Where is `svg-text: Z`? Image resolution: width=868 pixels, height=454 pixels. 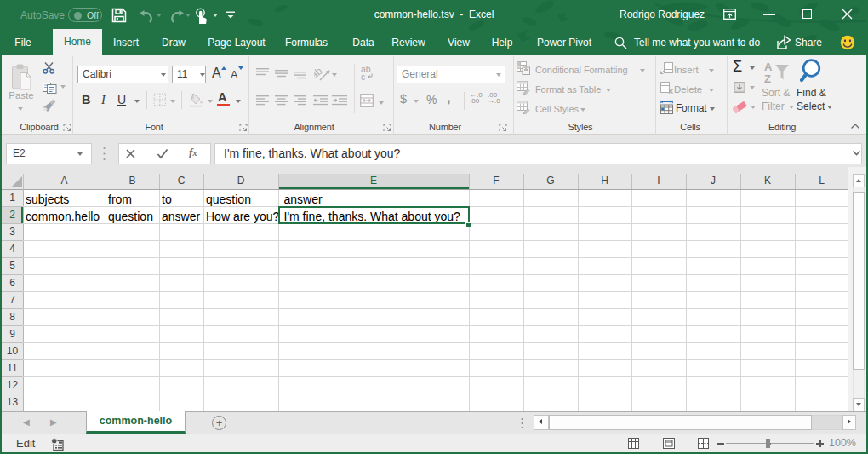
svg-text: Z is located at coordinates (768, 78).